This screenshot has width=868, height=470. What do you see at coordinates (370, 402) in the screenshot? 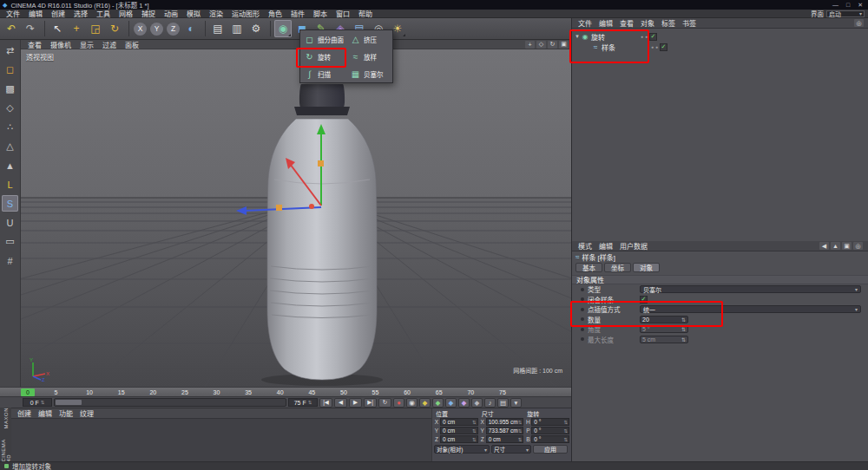
I see `next-frame-button: ▶|` at bounding box center [370, 402].